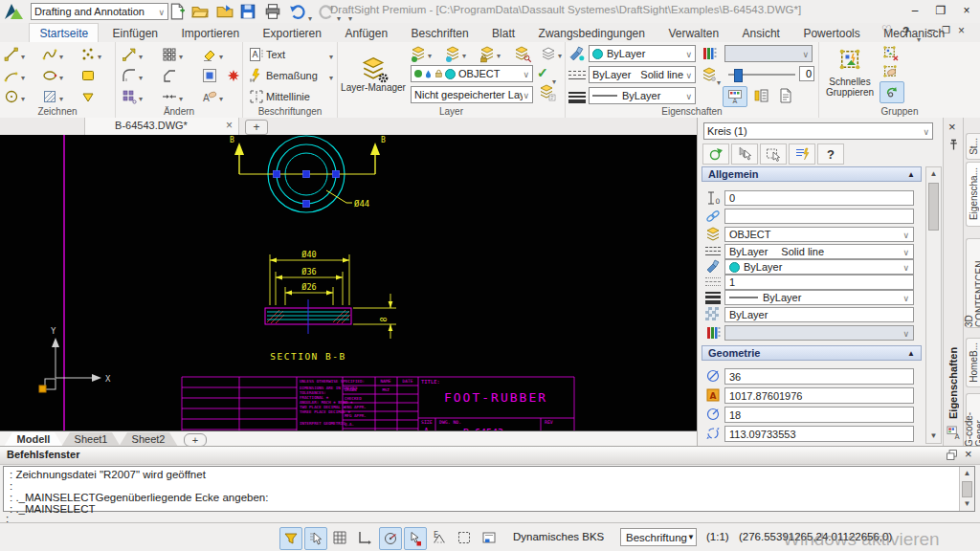  What do you see at coordinates (63, 33) in the screenshot?
I see `tab-startseite: Startseite` at bounding box center [63, 33].